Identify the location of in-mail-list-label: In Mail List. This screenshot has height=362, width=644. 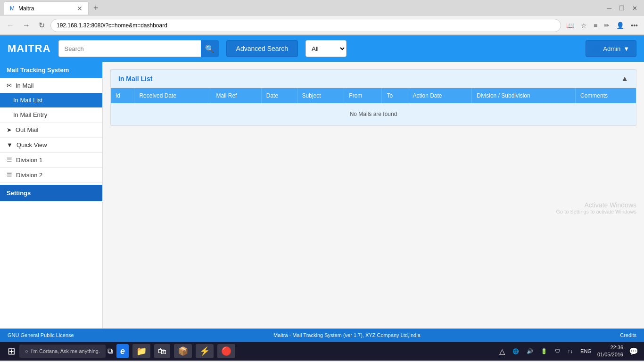
(28, 100).